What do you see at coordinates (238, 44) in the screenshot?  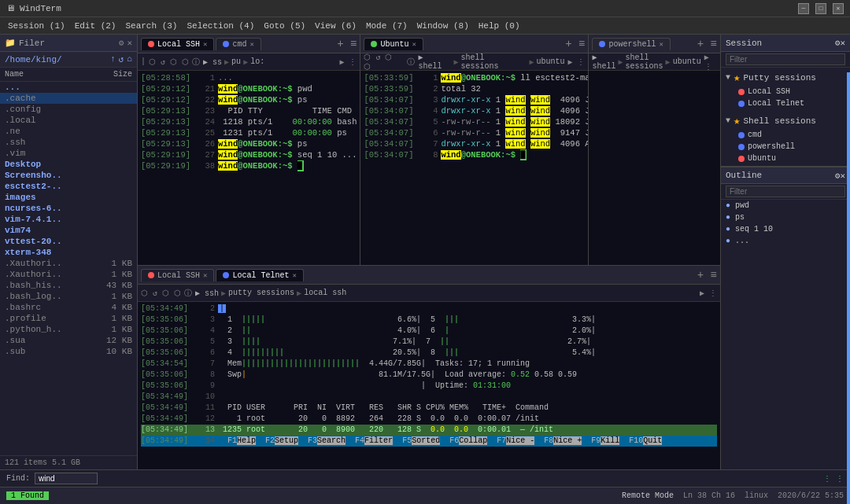 I see `tab-cmd: cmd ✕` at bounding box center [238, 44].